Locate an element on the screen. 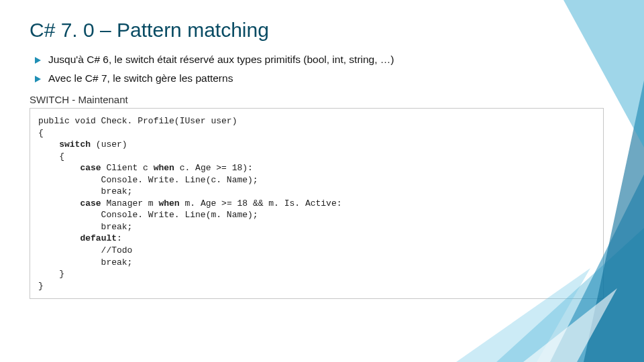 The image size is (644, 362). code-subhead: SWITCH - Maintenant is located at coordinates (322, 99).